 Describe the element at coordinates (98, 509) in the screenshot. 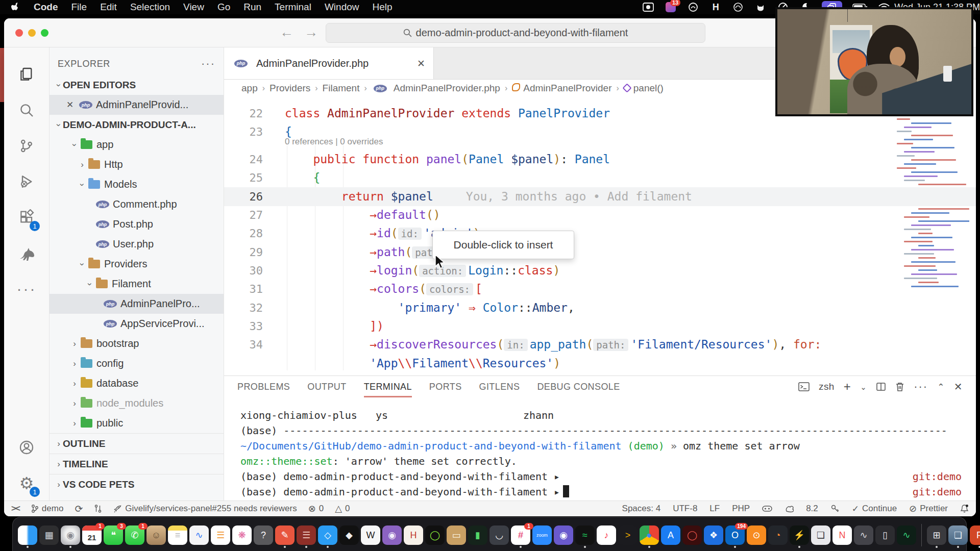

I see `status-gitlens-compare-icon` at that location.